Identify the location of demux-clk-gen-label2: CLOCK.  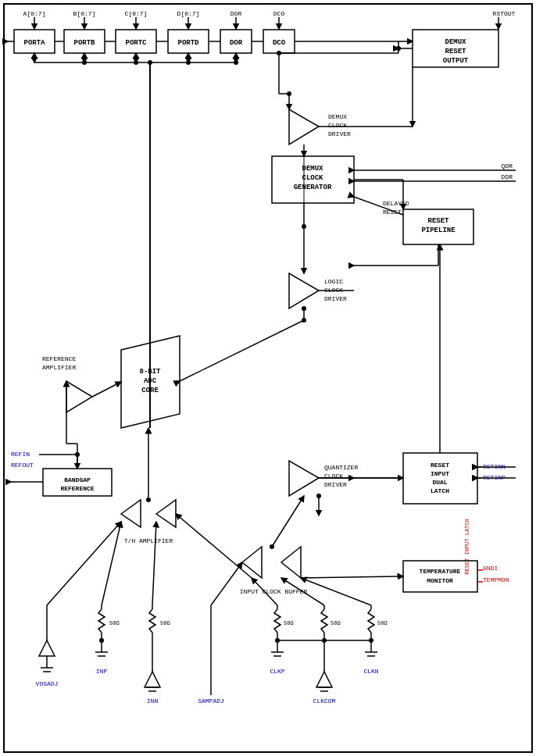
(313, 178).